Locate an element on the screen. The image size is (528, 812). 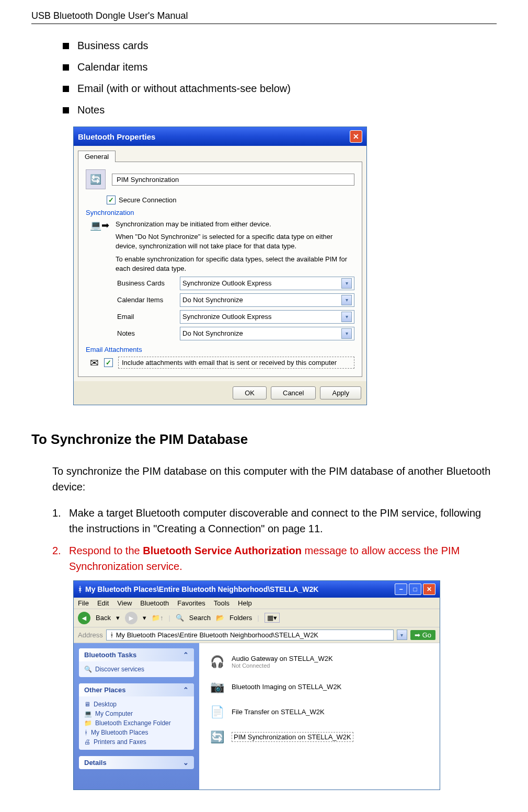
bluetooth-tasks-header: Bluetooth Tasks ⌃ is located at coordinates (136, 655).